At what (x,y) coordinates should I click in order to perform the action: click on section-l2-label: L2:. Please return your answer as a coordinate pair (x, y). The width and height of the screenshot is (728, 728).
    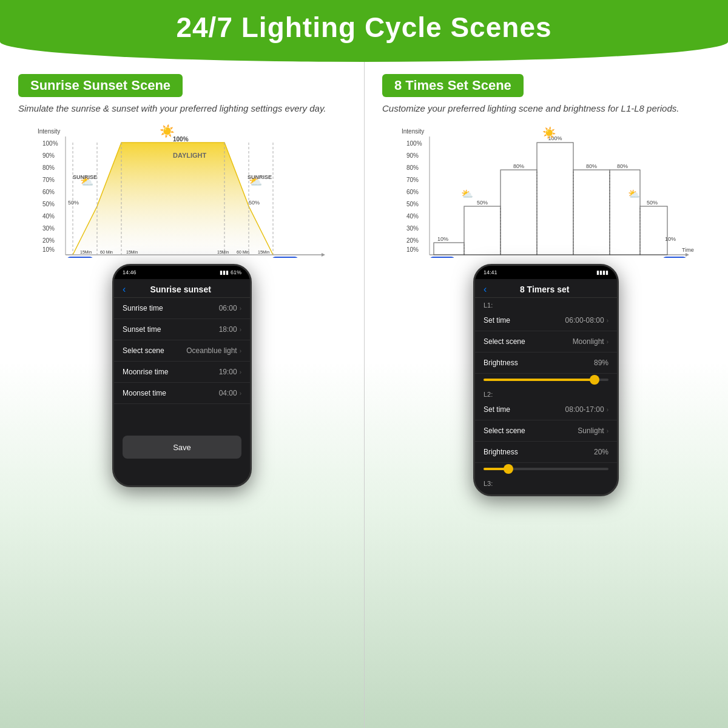
    Looking at the image, I should click on (546, 393).